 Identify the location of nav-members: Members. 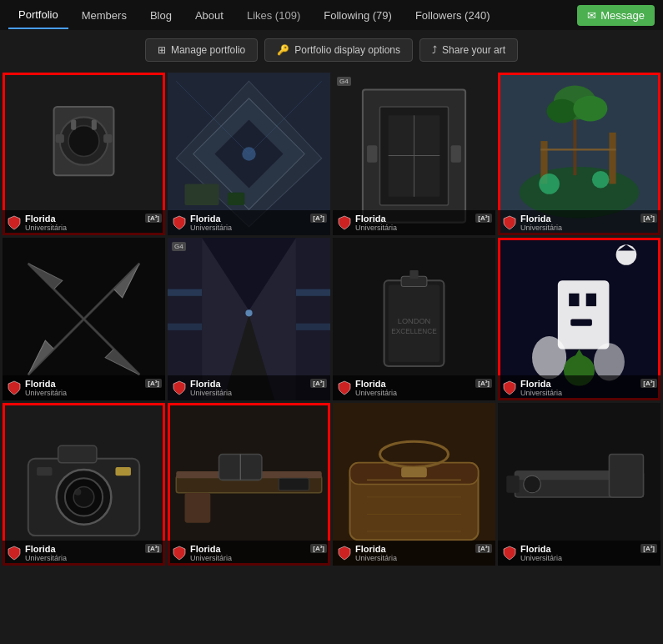
(104, 15).